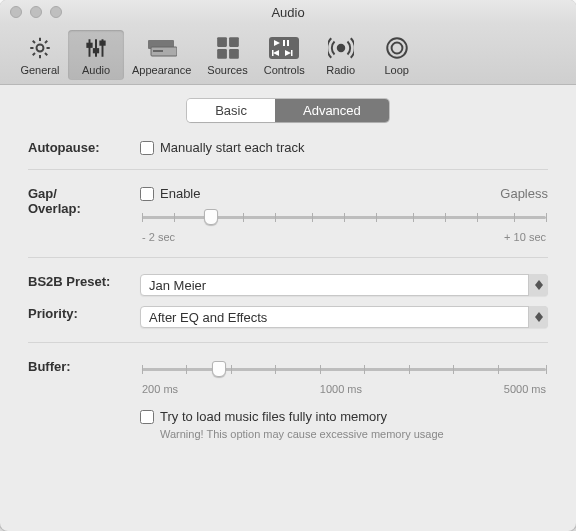 The width and height of the screenshot is (576, 531). Describe the element at coordinates (96, 55) in the screenshot. I see `toolbar-item-audio: Audio` at that location.